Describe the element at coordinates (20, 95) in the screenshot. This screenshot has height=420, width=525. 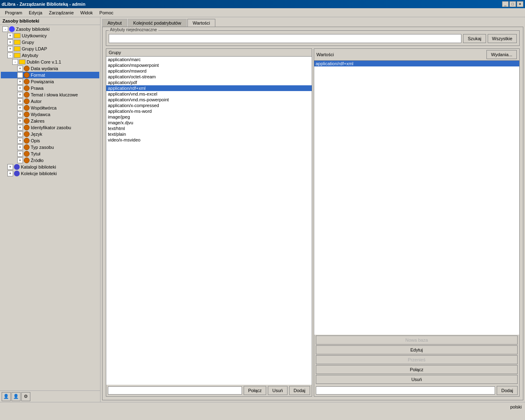
I see `expand-icon-temat: +` at that location.